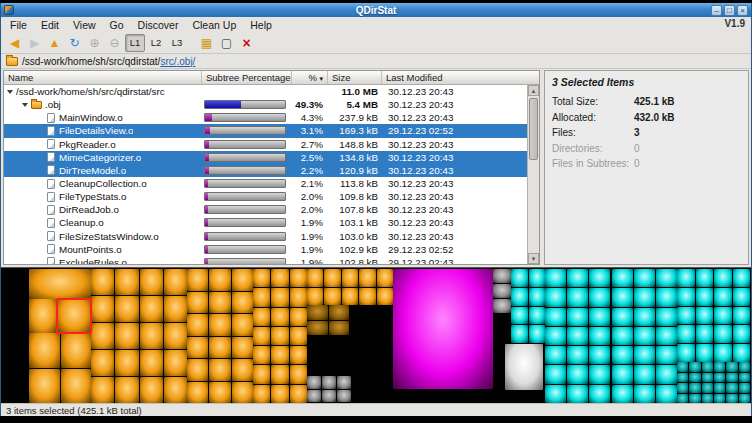 Image resolution: width=752 pixels, height=423 pixels. I want to click on column-header-name: Name, so click(103, 78).